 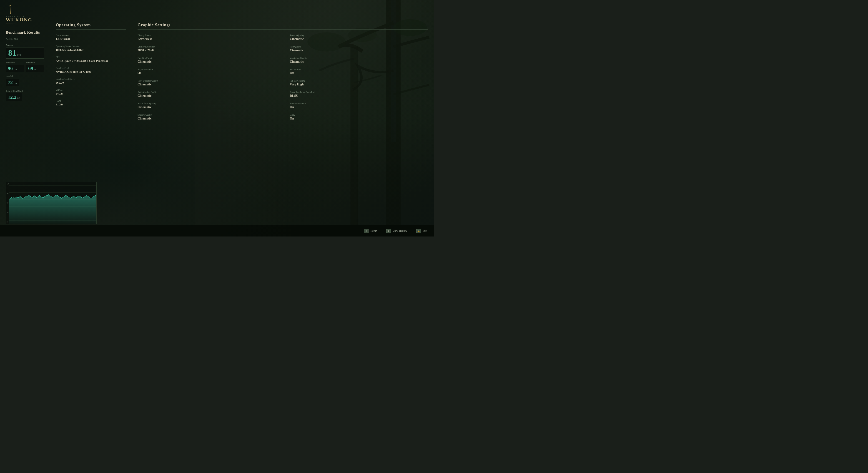 I want to click on ram-value: 31GB, so click(x=91, y=104).